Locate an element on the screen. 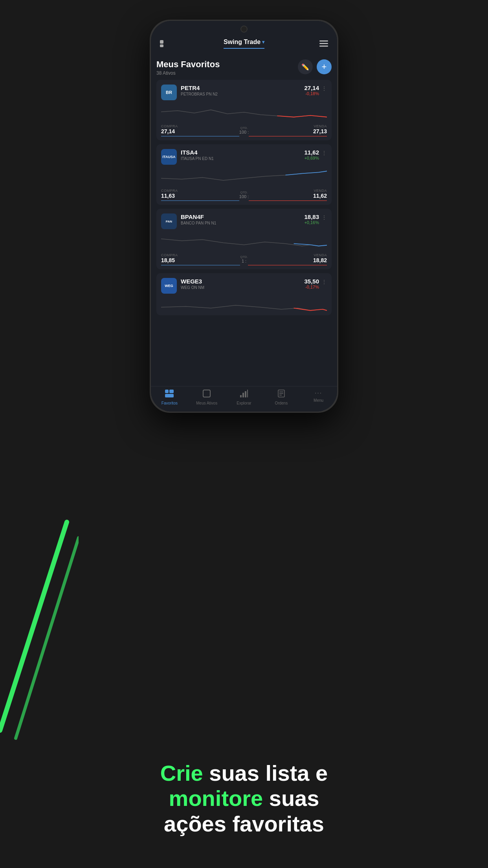 This screenshot has width=488, height=868. nav-title-area: Swing Trade ▾ is located at coordinates (244, 44).